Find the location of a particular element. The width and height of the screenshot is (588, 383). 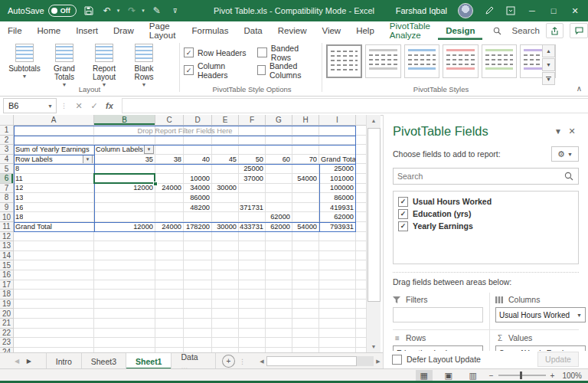

tab-help: Help is located at coordinates (365, 31).